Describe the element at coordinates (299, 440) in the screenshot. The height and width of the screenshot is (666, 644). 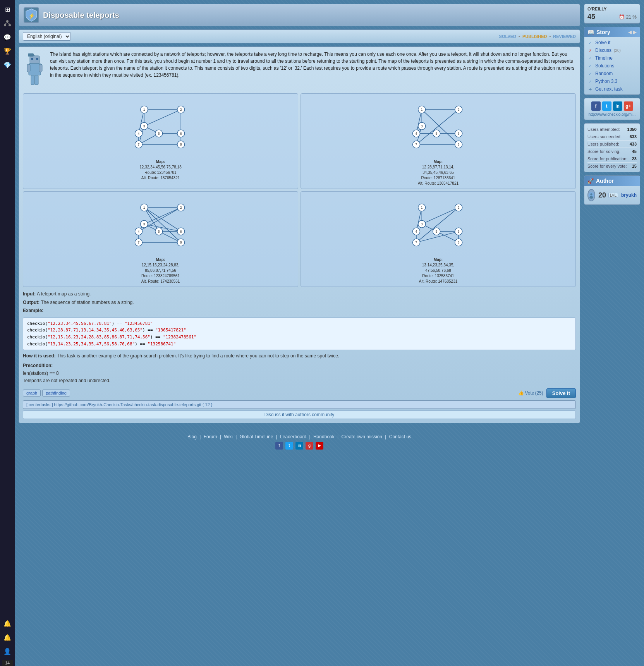
I see `footer: Blog | Forum | Wiki | Global TimeLine | …` at that location.